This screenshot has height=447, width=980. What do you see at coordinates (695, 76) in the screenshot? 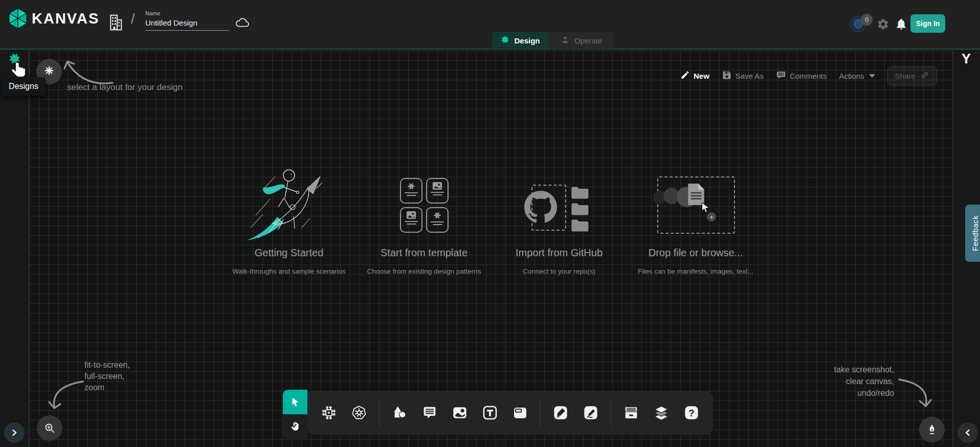
I see `new-button: New` at bounding box center [695, 76].